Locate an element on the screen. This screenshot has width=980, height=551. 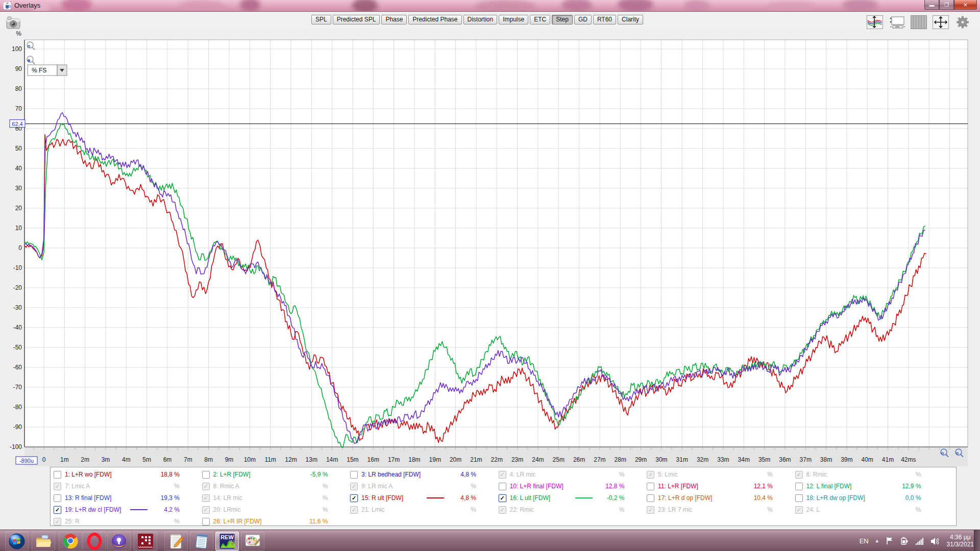
signal-tray-icon is located at coordinates (920, 541).